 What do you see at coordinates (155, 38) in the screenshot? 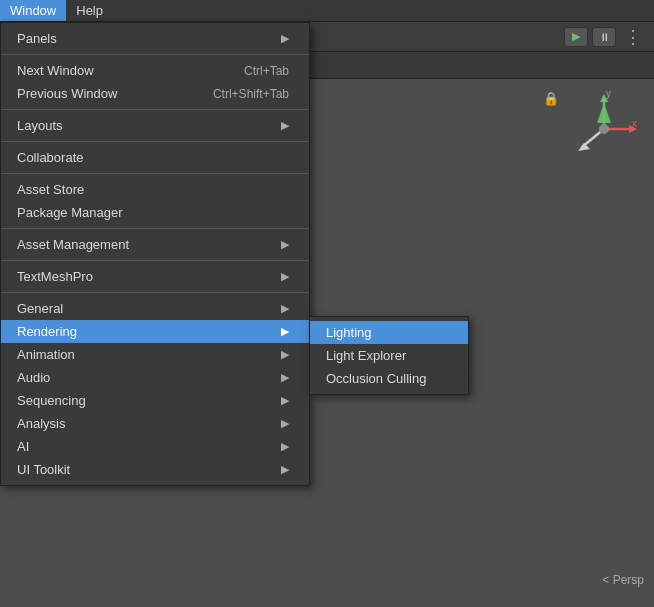
I see `menu-panels: Panels ▶` at bounding box center [155, 38].